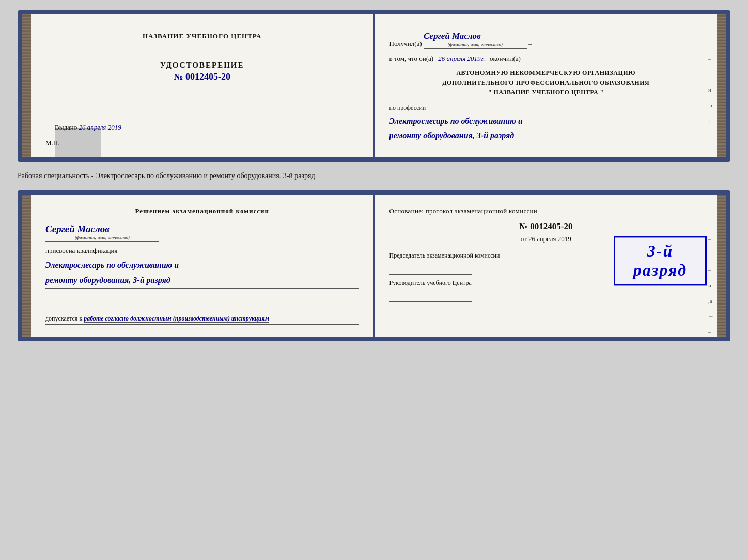 The height and width of the screenshot is (560, 748). What do you see at coordinates (711, 105) in the screenshot?
I see `mark-а: ,а` at bounding box center [711, 105].